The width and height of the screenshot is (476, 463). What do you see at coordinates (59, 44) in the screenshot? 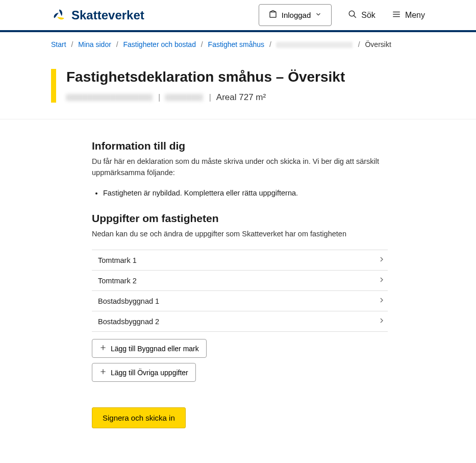
I see `breadcrumb-link-start: Start` at bounding box center [59, 44].